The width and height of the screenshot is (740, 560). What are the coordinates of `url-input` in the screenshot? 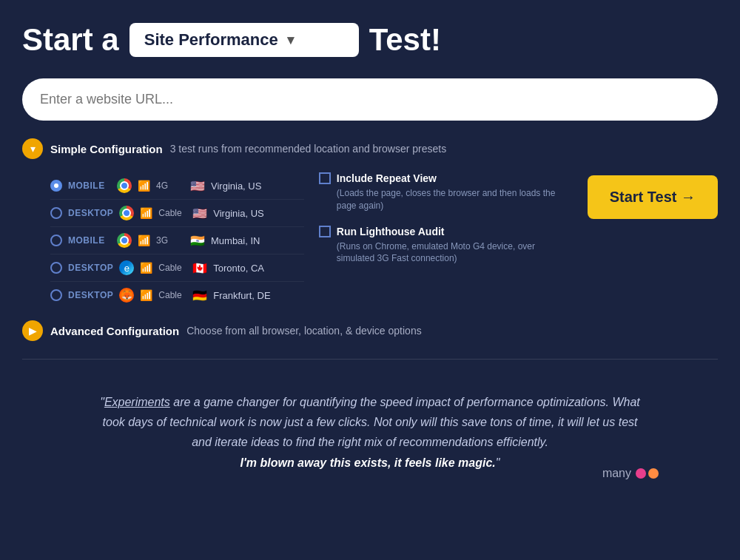 It's located at (370, 99).